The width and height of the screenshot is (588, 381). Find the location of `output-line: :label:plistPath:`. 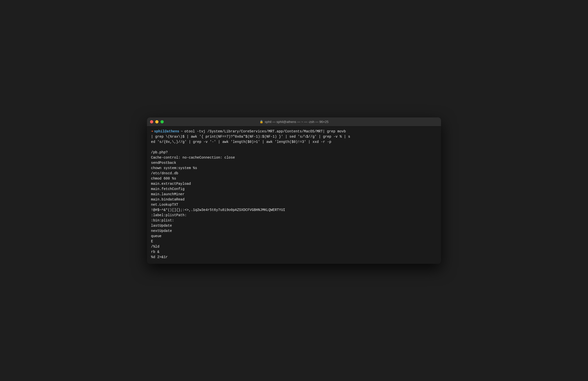

output-line: :label:plistPath: is located at coordinates (294, 215).